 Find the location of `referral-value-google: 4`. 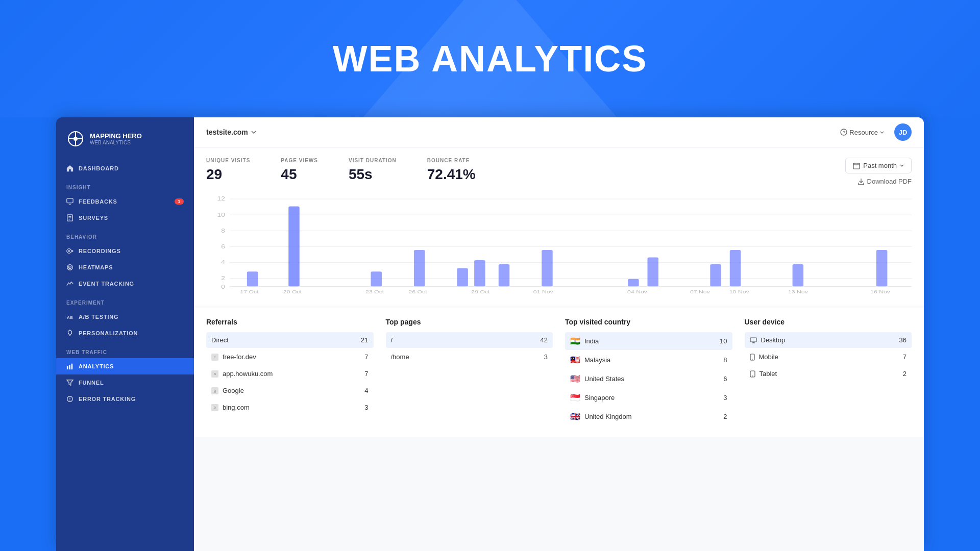

referral-value-google: 4 is located at coordinates (366, 391).